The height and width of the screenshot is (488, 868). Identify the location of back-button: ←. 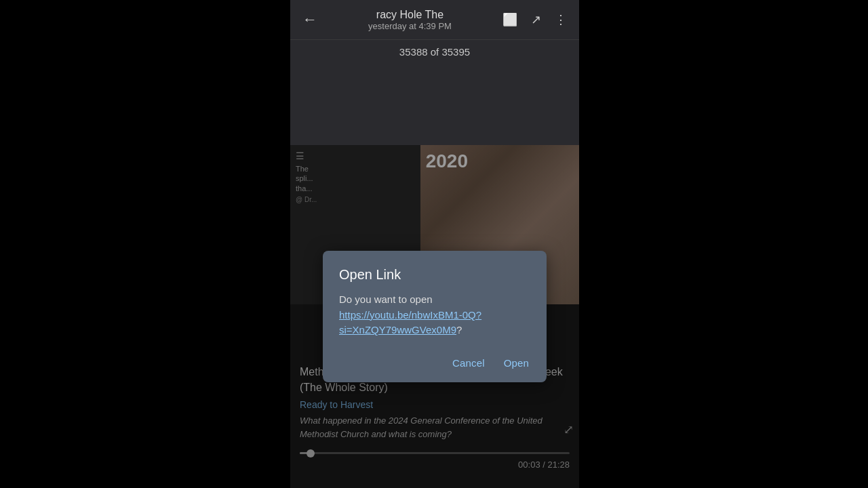
(310, 20).